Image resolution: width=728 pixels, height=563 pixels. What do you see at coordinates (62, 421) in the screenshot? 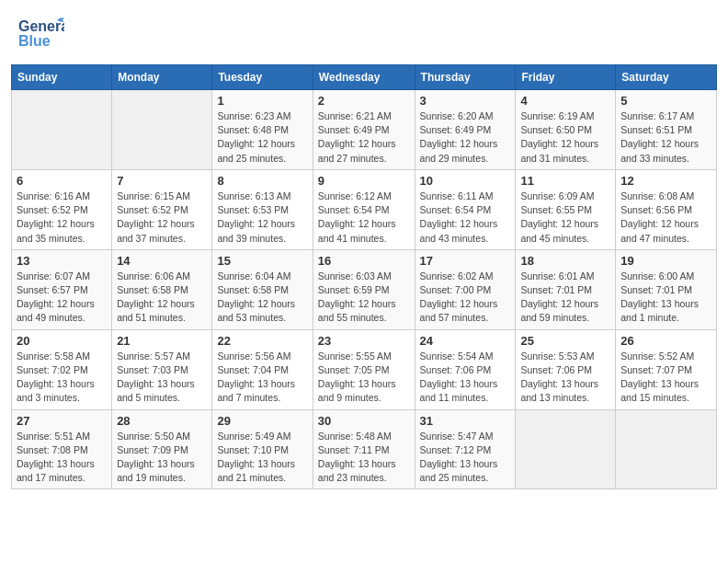
I see `day-number: 27` at bounding box center [62, 421].